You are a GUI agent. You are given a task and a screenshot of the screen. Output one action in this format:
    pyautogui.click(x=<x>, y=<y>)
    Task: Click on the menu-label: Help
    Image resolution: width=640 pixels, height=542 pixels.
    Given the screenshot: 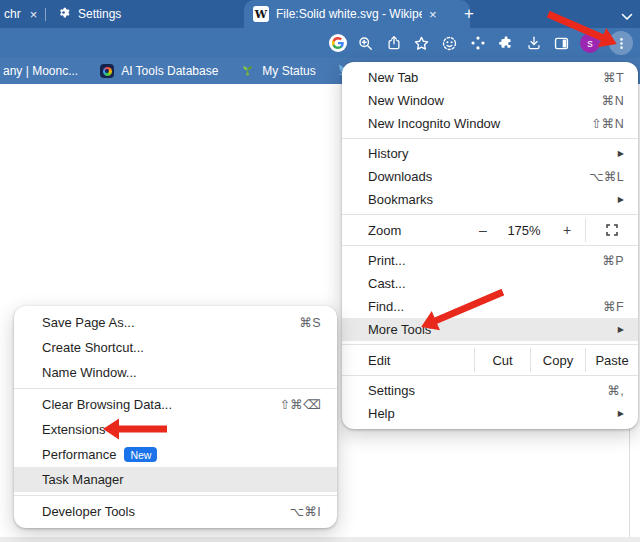 What is the action you would take?
    pyautogui.click(x=493, y=414)
    